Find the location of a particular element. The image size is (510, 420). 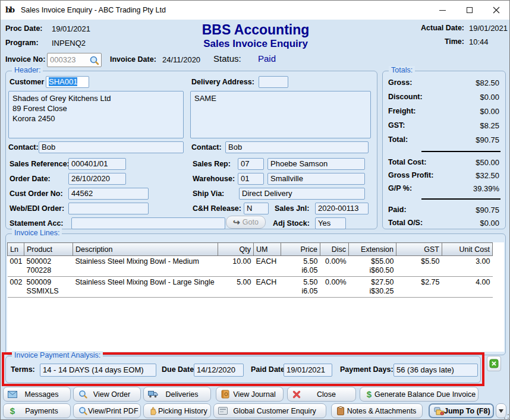

table-row: 001 500002700228 Stainless Steel Mixing … is located at coordinates (250, 266).